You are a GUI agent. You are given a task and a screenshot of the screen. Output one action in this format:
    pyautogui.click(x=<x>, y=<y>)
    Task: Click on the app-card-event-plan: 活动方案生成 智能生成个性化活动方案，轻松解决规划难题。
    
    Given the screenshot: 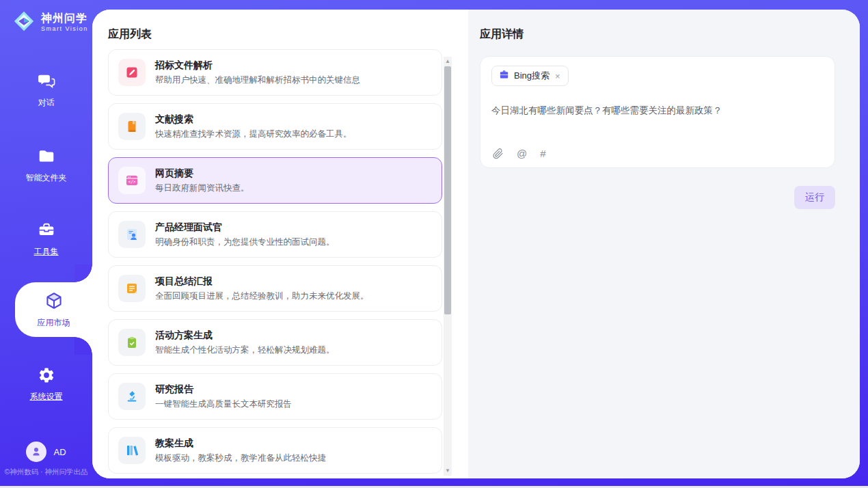 What is the action you would take?
    pyautogui.click(x=275, y=342)
    